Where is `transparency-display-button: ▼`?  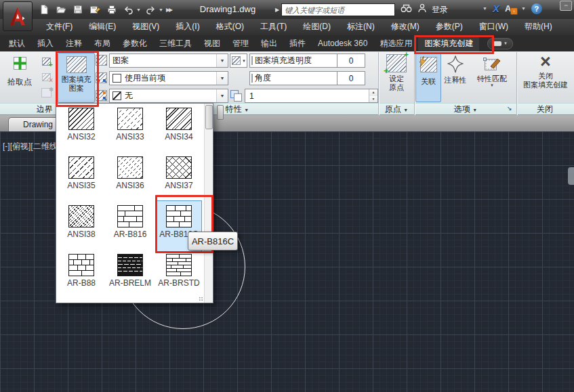
transparency-display-button: ▼ is located at coordinates (239, 61).